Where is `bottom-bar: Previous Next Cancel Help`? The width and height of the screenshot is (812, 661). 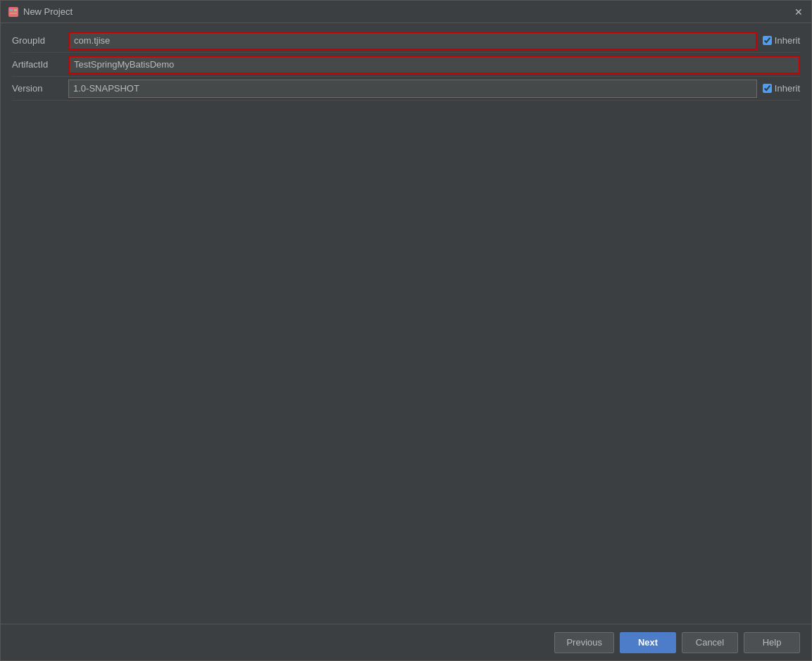 bottom-bar: Previous Next Cancel Help is located at coordinates (406, 642).